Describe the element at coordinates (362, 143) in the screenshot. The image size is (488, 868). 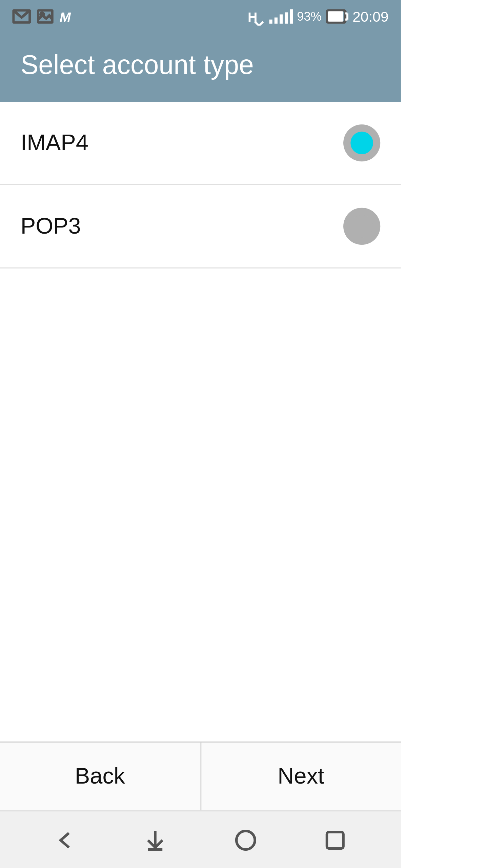
I see `imap4-radio-button` at that location.